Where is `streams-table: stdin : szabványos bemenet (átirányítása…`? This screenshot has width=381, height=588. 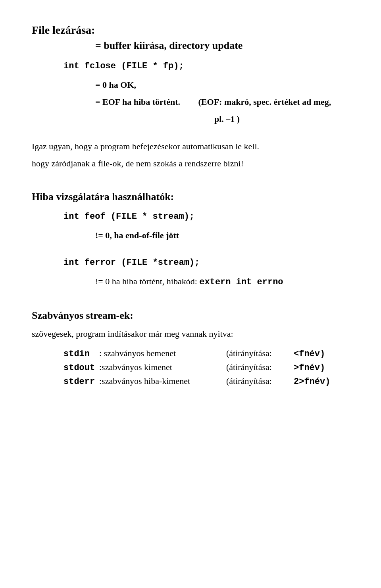 streams-table: stdin : szabványos bemenet (átirányítása… is located at coordinates (206, 368).